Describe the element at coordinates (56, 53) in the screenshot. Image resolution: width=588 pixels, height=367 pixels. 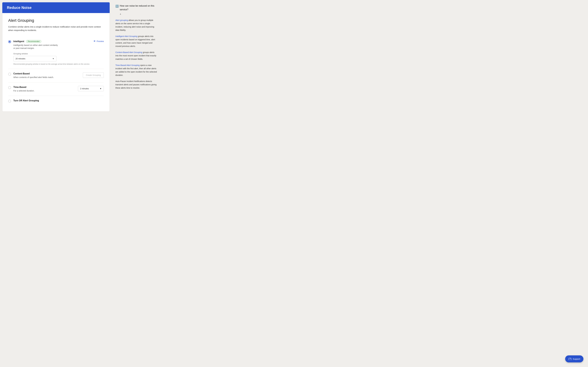
I see `list-item: Intelligent Recommended Intelligently ba…` at that location.